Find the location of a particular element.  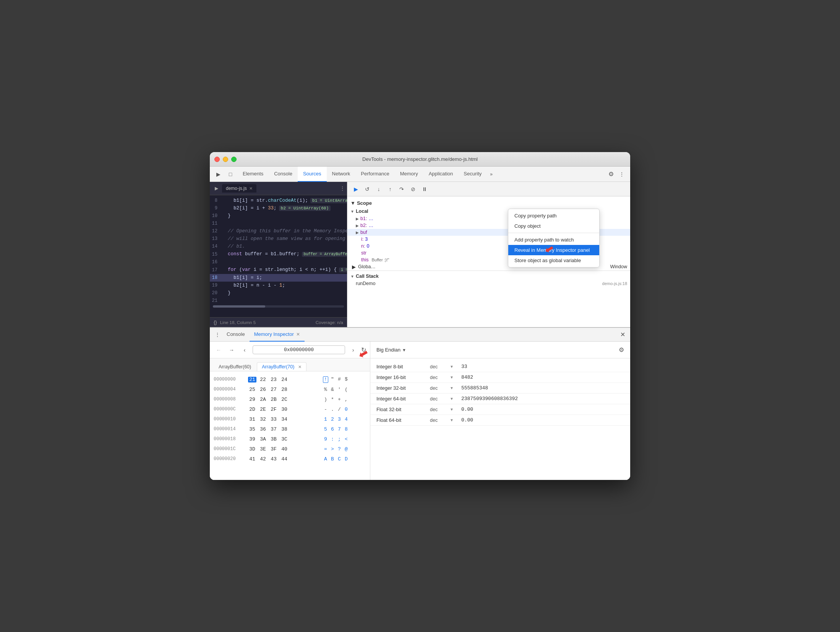

data-inspector-toolbar: Big Endian ▼ ⚙ is located at coordinates (500, 350).